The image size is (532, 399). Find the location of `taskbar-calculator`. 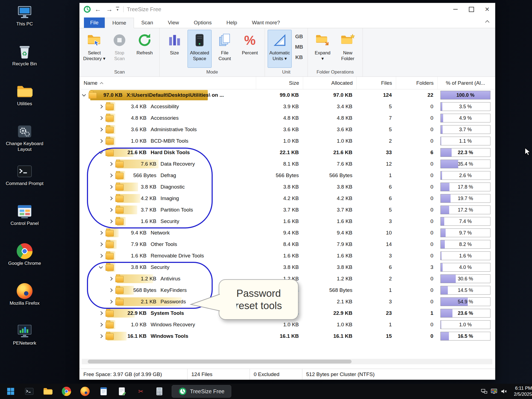

taskbar-calculator is located at coordinates (159, 391).